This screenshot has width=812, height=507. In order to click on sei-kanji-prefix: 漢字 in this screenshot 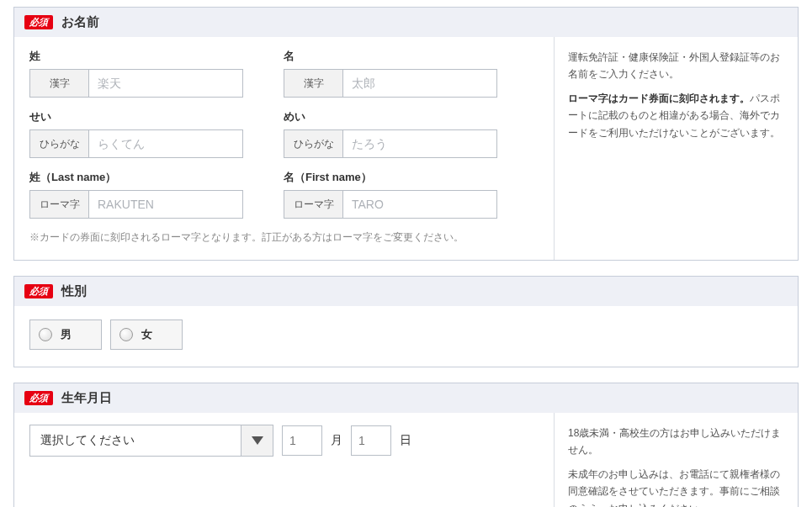, I will do `click(60, 83)`.